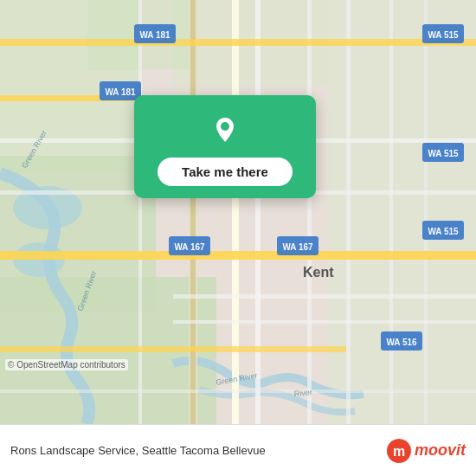  What do you see at coordinates (204, 450) in the screenshot?
I see `business-location: Seattle Tacoma Bellevue` at bounding box center [204, 450].